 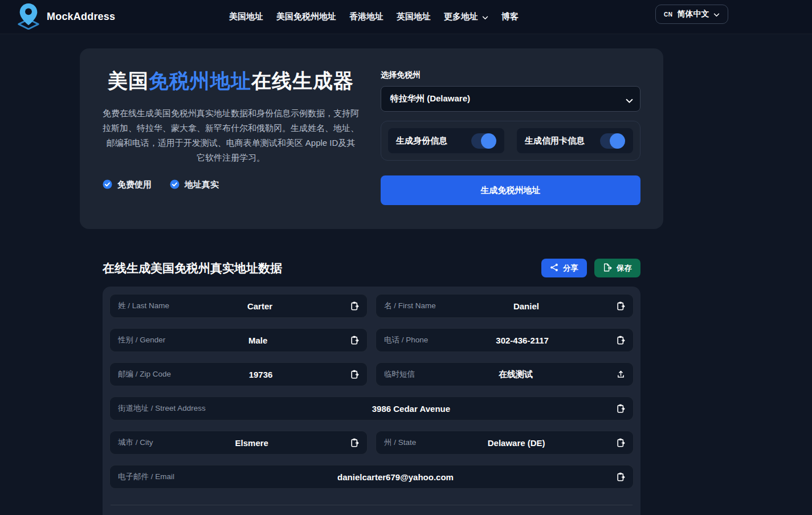 I want to click on field-label: 城市 / City, so click(x=136, y=443).